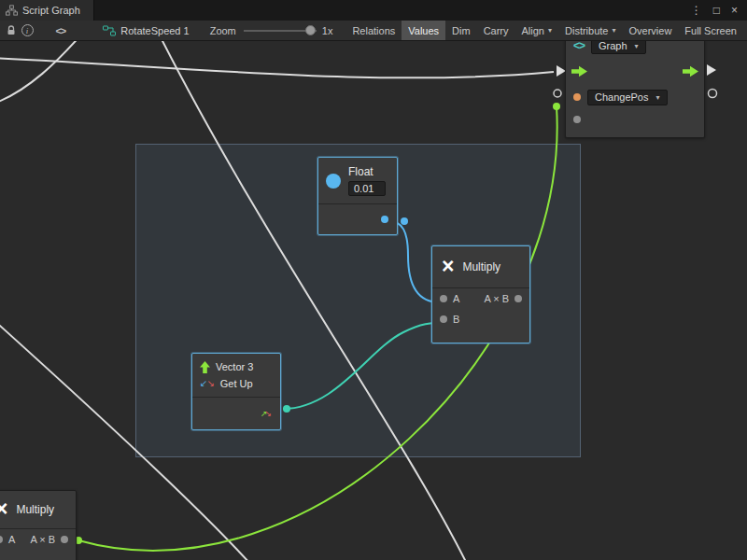  I want to click on zoom-label: Zoom, so click(223, 31).